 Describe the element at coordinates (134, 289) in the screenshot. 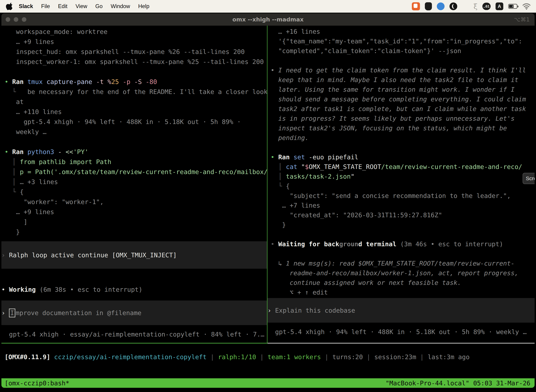

I see `working-status: • Working (6m 38s • esc to interrupt)` at that location.